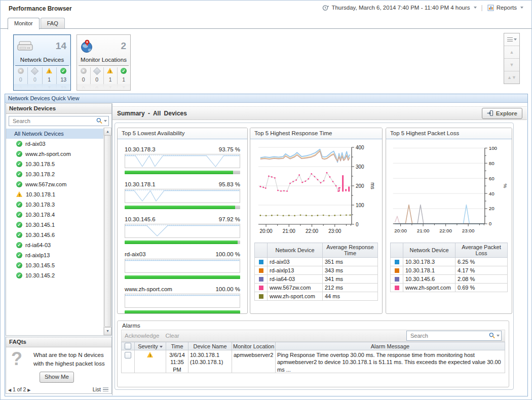 The height and width of the screenshot is (400, 532). I want to click on table-row: www.zh-sport.com44 ms, so click(316, 297).